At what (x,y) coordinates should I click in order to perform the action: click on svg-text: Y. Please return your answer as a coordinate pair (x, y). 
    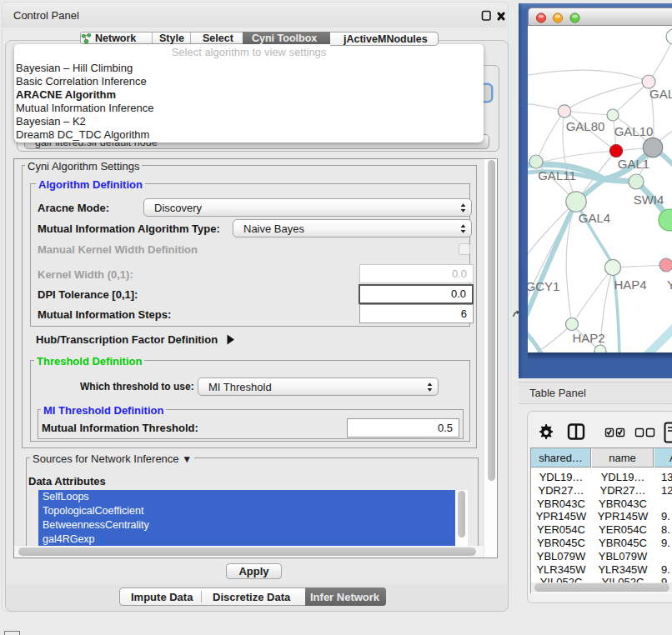
    Looking at the image, I should click on (669, 285).